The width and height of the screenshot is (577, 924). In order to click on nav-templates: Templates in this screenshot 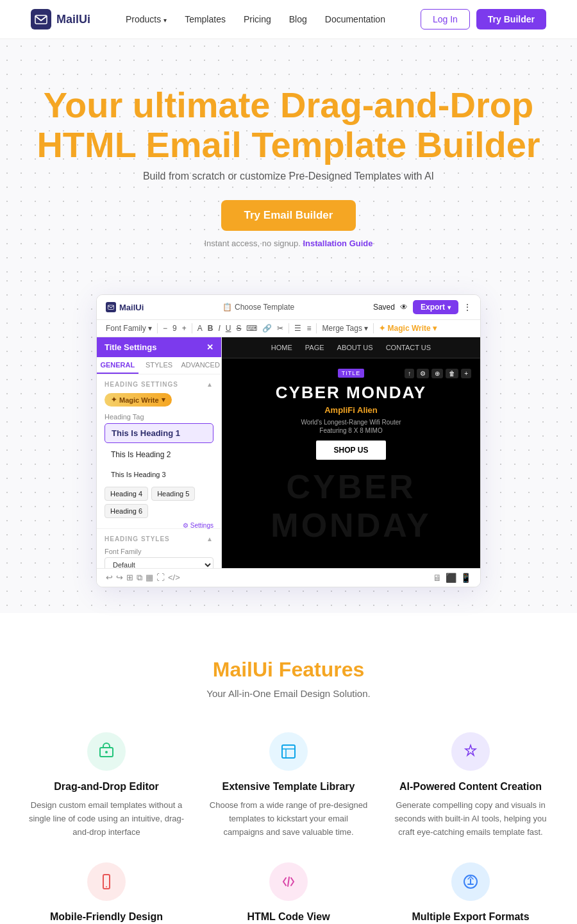, I will do `click(205, 19)`.